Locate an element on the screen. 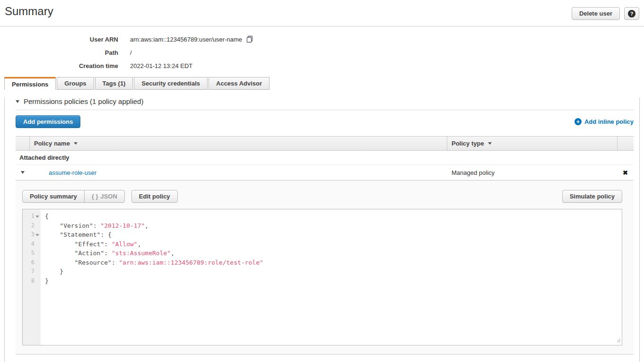 This screenshot has width=644, height=362. code-line-text: "Statement": { is located at coordinates (76, 235).